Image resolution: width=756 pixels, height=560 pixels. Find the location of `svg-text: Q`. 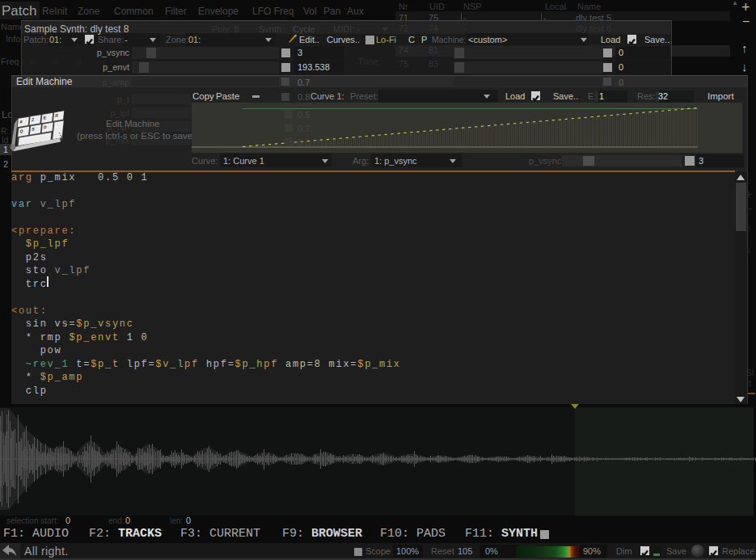

svg-text: Q is located at coordinates (21, 131).